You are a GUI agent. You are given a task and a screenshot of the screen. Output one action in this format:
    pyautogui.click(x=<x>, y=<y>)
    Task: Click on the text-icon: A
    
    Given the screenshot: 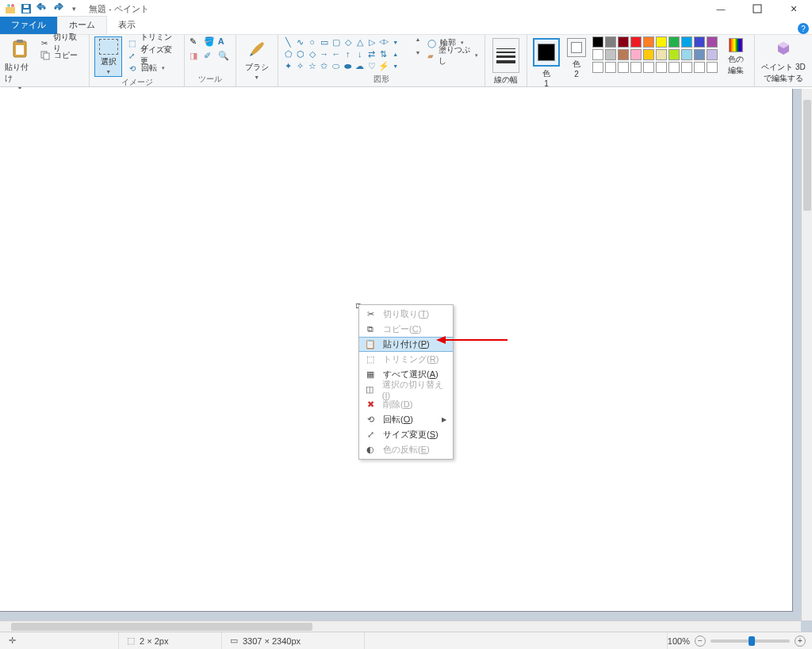 What is the action you would take?
    pyautogui.click(x=224, y=43)
    